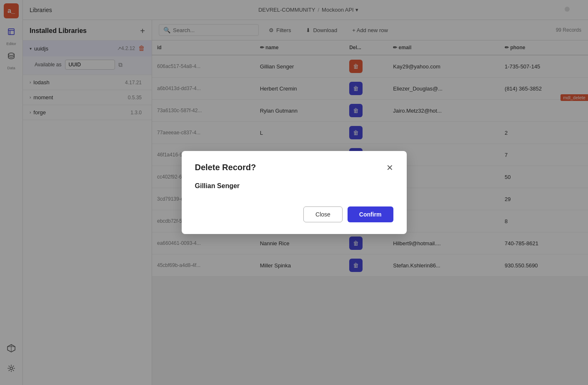 The image size is (588, 385). What do you see at coordinates (226, 168) in the screenshot?
I see `modal-title: Delete Record?` at bounding box center [226, 168].